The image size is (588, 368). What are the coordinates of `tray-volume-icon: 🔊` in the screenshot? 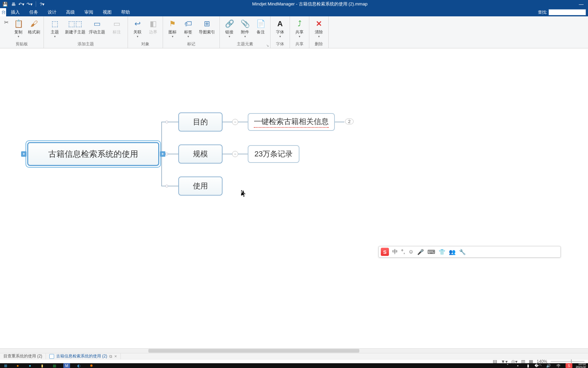 It's located at (549, 366).